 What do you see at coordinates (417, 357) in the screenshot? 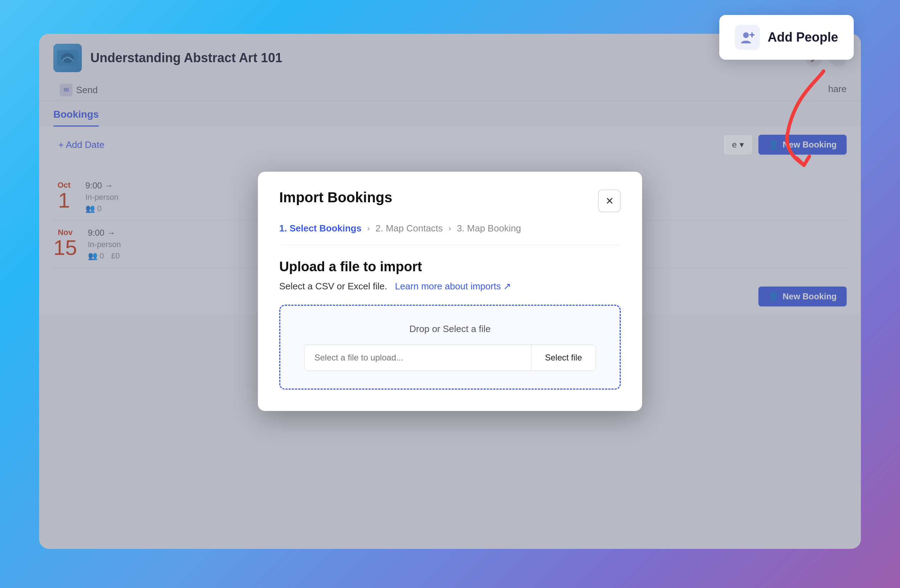
I see `file-upload-input` at bounding box center [417, 357].